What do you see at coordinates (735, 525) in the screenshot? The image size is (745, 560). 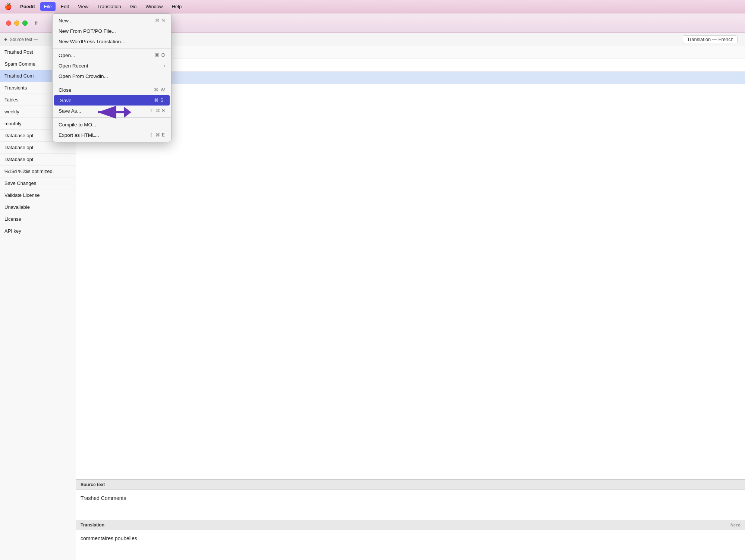 I see `need-badge: Need` at bounding box center [735, 525].